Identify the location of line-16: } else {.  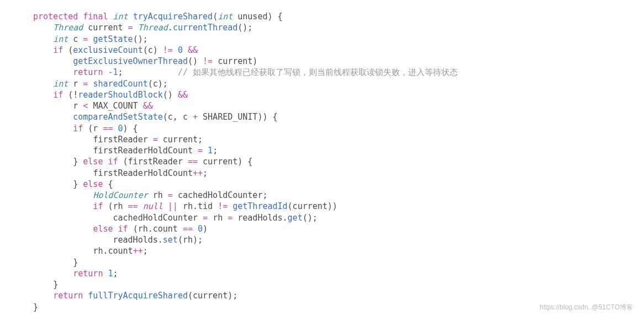
(73, 184).